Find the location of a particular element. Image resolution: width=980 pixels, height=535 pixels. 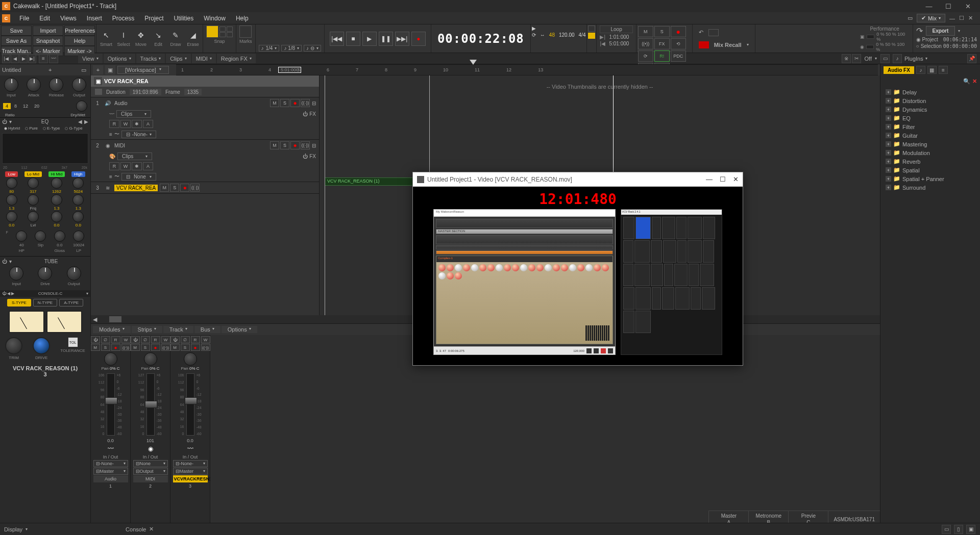

plugins-label: PlugIns is located at coordinates (914, 59).